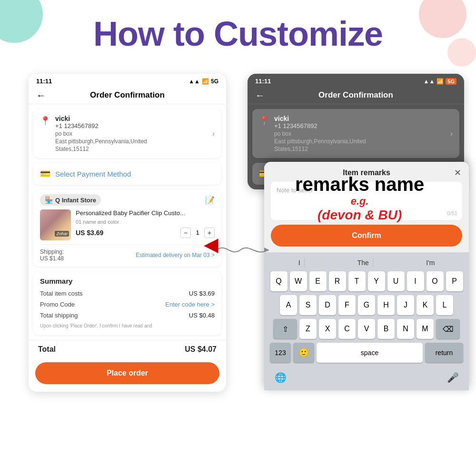 The width and height of the screenshot is (476, 476). What do you see at coordinates (198, 232) in the screenshot?
I see `qty-number-left: 1` at bounding box center [198, 232].